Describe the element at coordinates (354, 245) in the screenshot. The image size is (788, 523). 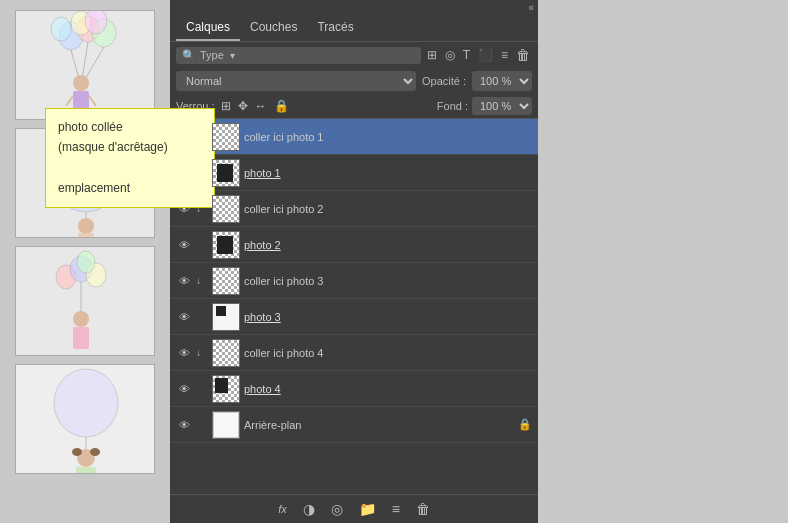
I see `layer-item-4: 👁 ↓ photo 2` at that location.